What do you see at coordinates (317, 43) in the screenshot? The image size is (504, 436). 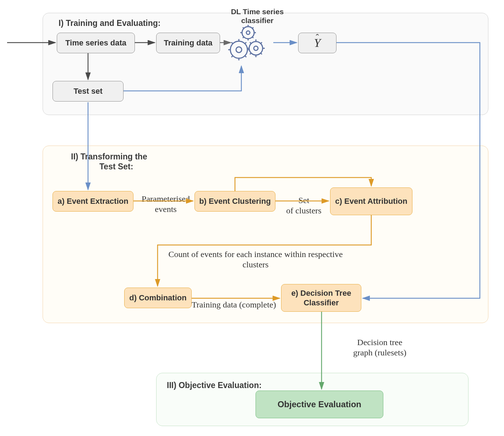 I see `y-hat-symbol: ˆ Y` at bounding box center [317, 43].